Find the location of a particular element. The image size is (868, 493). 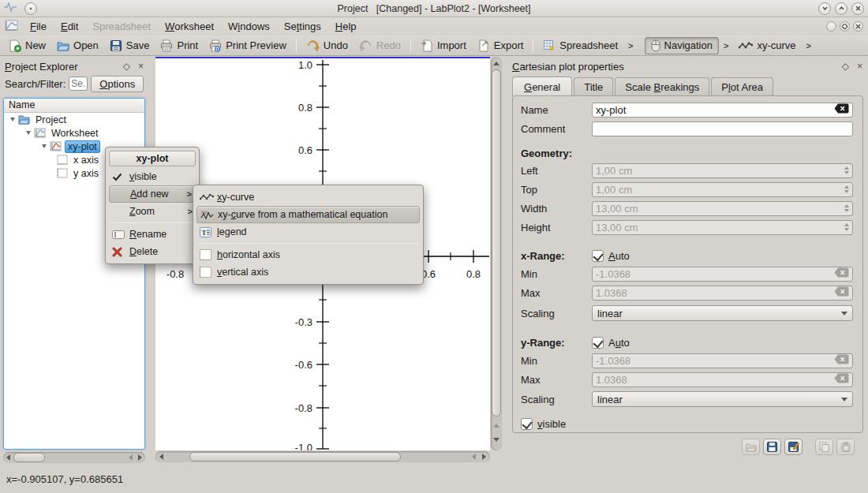

search-filter-row: Search/Filter: Options is located at coordinates (74, 84).